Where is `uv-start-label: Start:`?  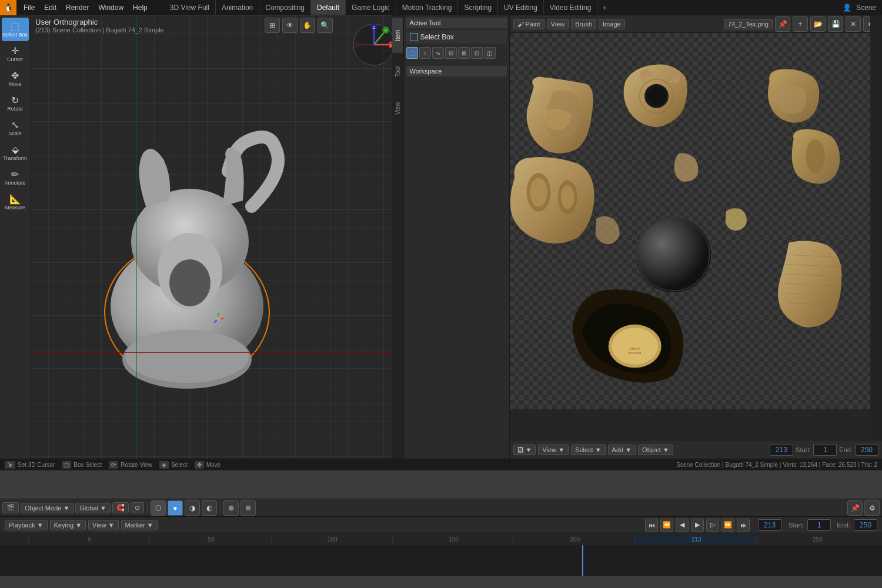 uv-start-label: Start: is located at coordinates (803, 450).